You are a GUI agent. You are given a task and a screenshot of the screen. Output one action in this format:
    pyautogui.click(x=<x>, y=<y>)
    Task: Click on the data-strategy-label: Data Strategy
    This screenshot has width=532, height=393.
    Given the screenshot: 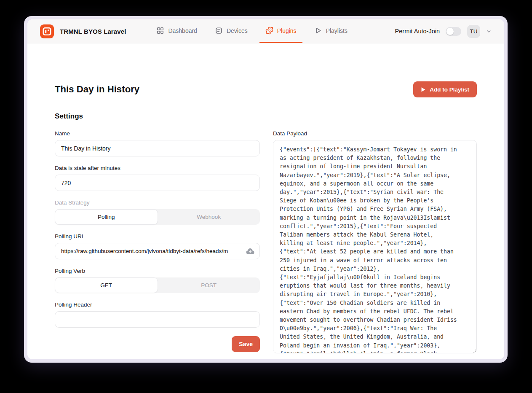 What is the action you would take?
    pyautogui.click(x=158, y=202)
    